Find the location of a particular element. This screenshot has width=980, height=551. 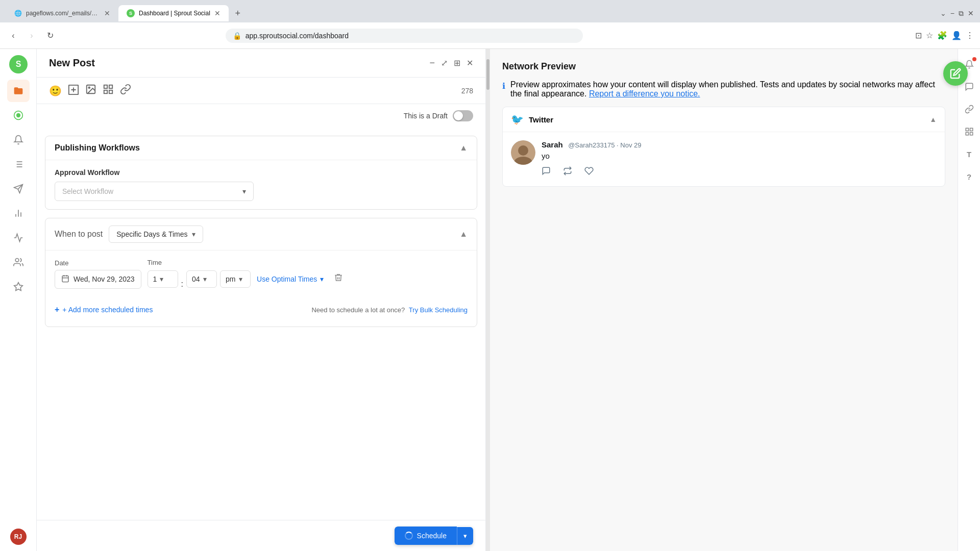

sidebar-item-chart is located at coordinates (18, 238).